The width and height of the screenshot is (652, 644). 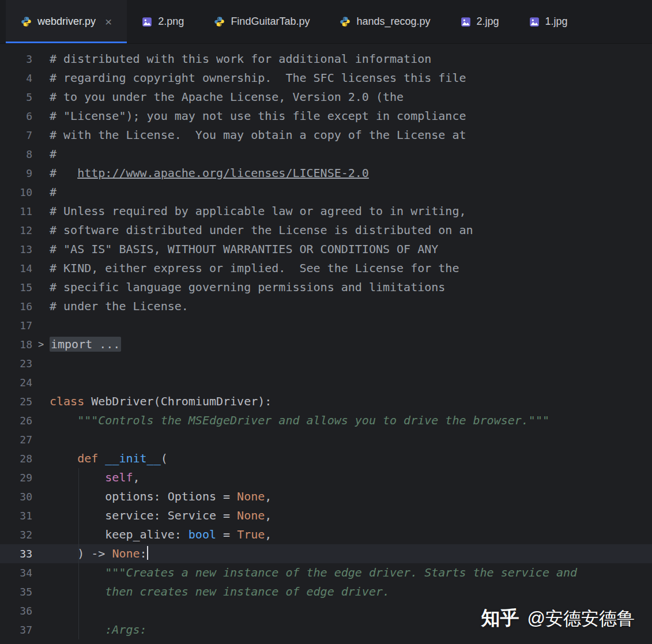 What do you see at coordinates (549, 22) in the screenshot?
I see `tab-1.jpg: 1.jpg` at bounding box center [549, 22].